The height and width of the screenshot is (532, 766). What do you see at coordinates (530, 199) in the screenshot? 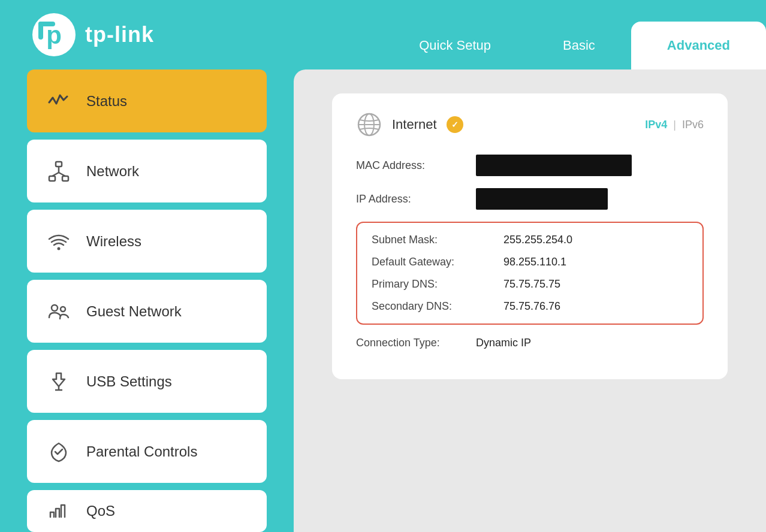
I see `ip-address-row: IP Address:` at bounding box center [530, 199].